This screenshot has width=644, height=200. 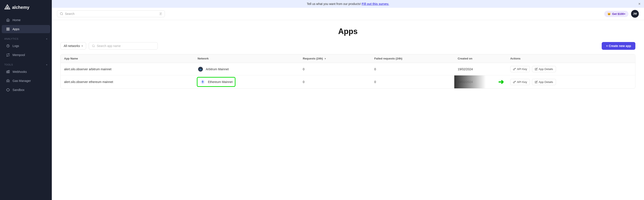 I want to click on emoji-sparkle: 🐱, so click(x=609, y=14).